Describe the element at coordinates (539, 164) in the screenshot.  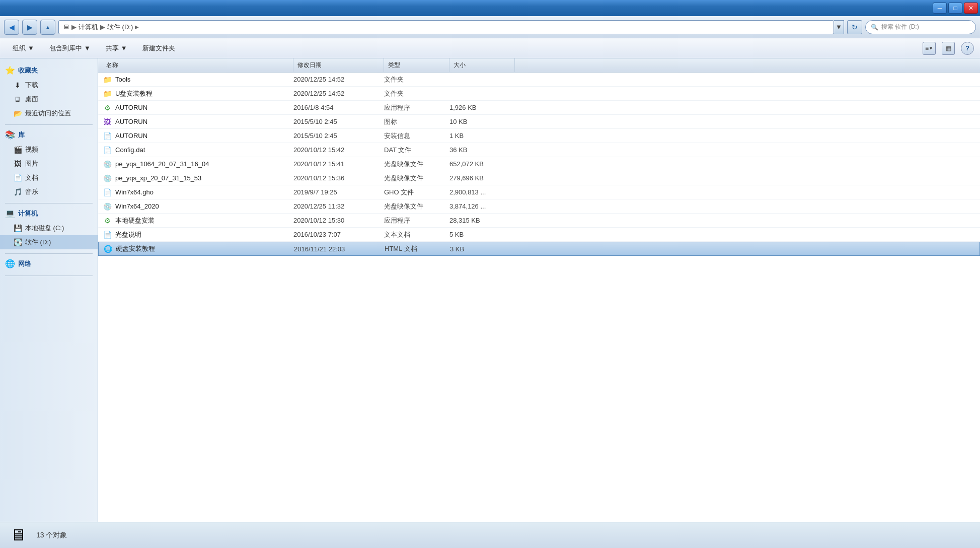
I see `table-row: 💿 pe_yqs_1064_20_07_31_16_04 2020/10/12 …` at that location.